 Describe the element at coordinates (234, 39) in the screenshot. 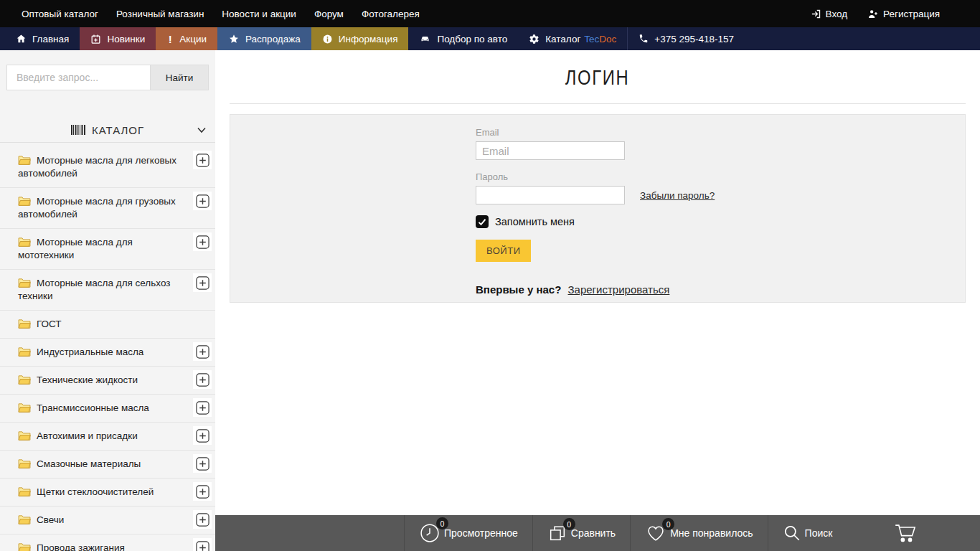

I see `star-icon` at that location.